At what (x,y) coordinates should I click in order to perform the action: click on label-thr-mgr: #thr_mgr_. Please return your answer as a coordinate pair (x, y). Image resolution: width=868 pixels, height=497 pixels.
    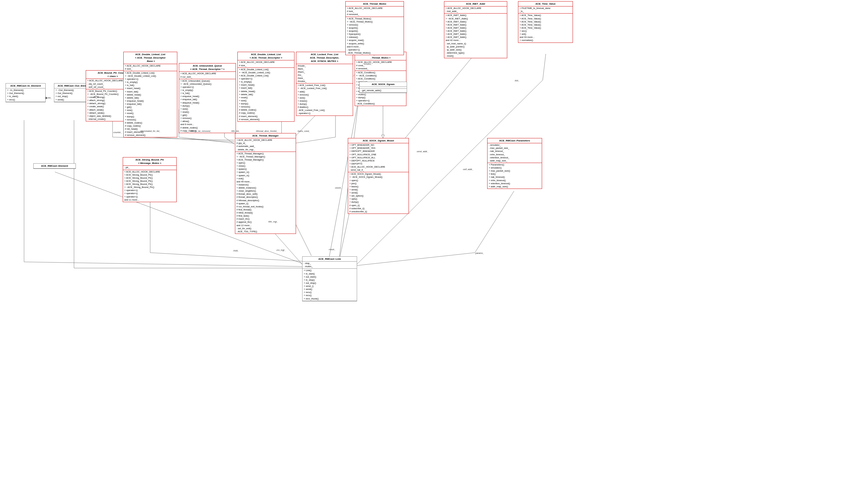
    Looking at the image, I should click on (273, 222).